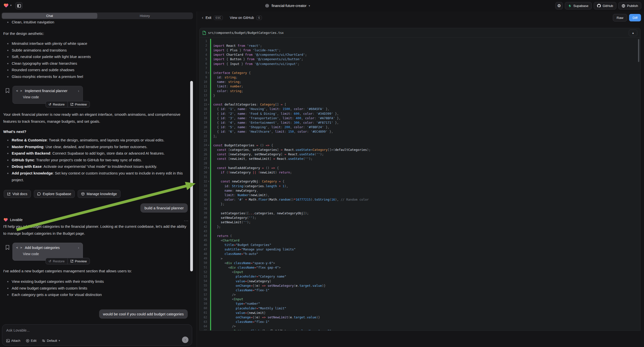 Image resolution: width=644 pixels, height=347 pixels. What do you see at coordinates (272, 132) in the screenshot?
I see `code-text: { id: '6', name: 'Healthcare', limit: 15…` at bounding box center [272, 132].